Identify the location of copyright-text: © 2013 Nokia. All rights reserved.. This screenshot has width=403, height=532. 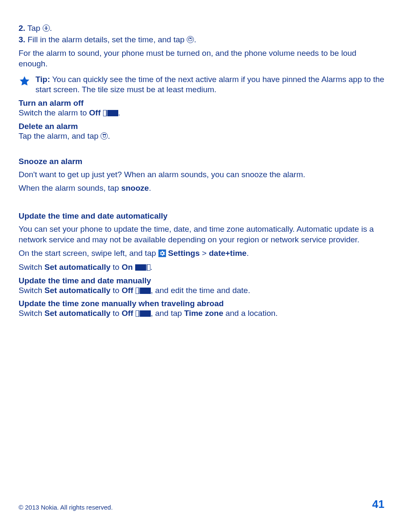
(66, 507).